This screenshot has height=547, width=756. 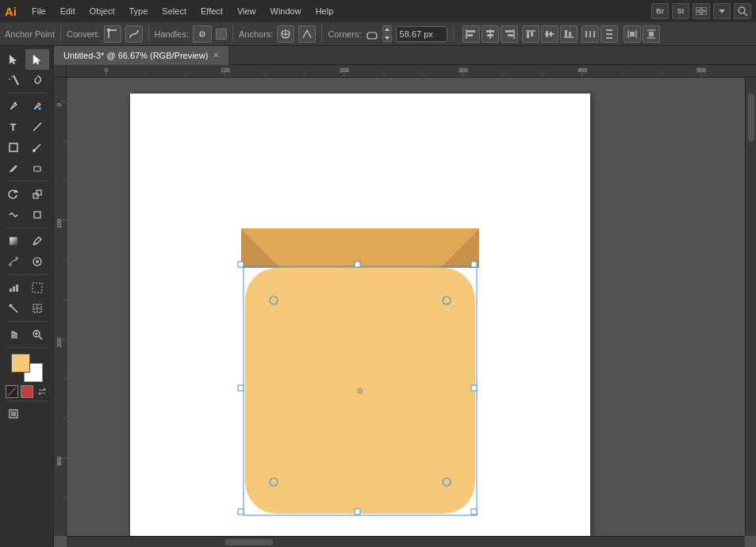 What do you see at coordinates (212, 11) in the screenshot?
I see `menu-effect: Effect` at bounding box center [212, 11].